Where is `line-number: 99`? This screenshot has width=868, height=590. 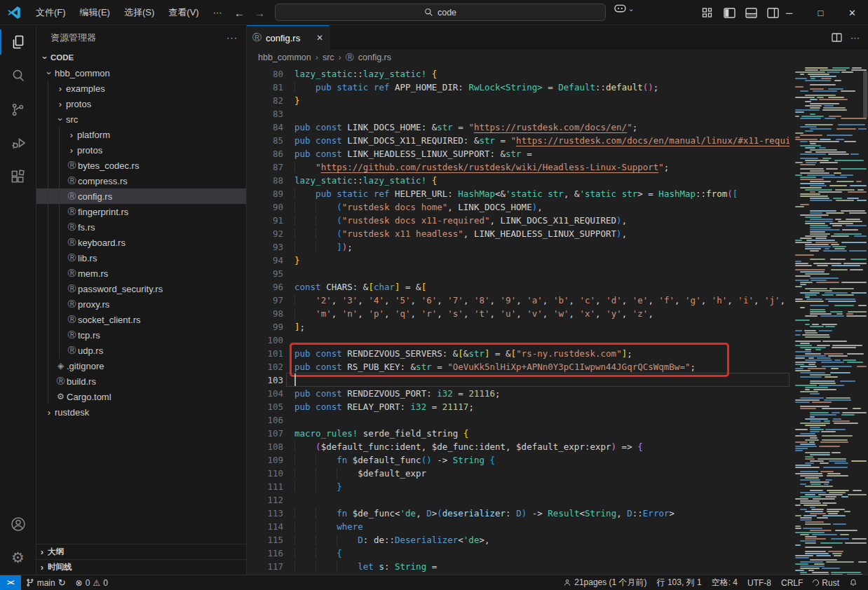 line-number: 99 is located at coordinates (265, 327).